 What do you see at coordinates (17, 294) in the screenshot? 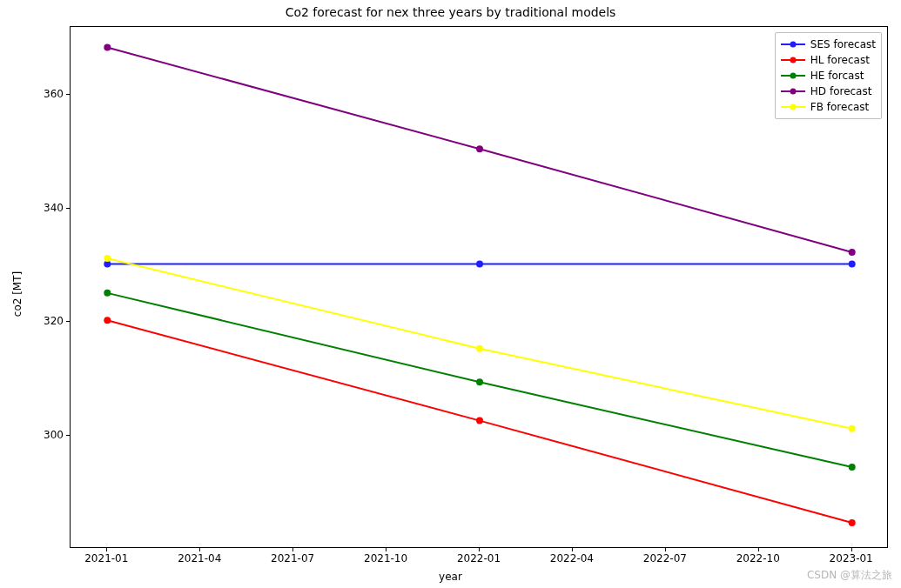
I see `y-axis-label: co2 [MT]` at bounding box center [17, 294].